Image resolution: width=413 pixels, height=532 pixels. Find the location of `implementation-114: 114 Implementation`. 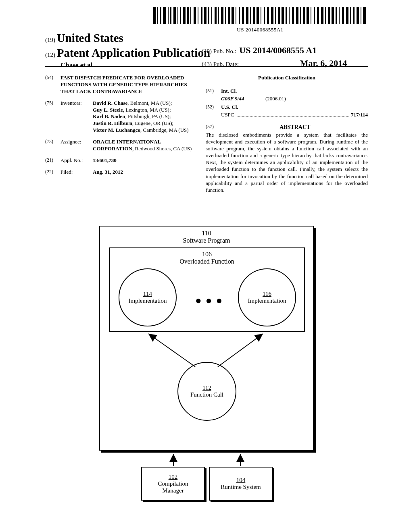

implementation-114: 114 Implementation is located at coordinates (148, 297).